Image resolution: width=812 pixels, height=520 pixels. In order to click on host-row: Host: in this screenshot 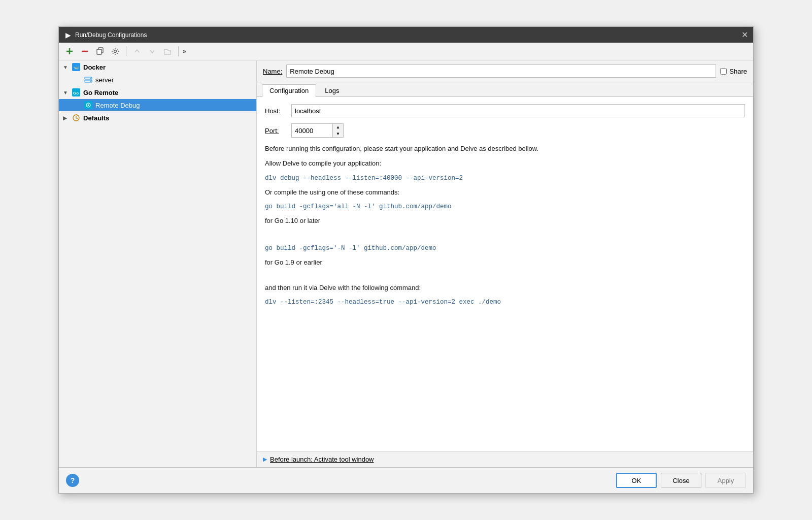, I will do `click(505, 111)`.